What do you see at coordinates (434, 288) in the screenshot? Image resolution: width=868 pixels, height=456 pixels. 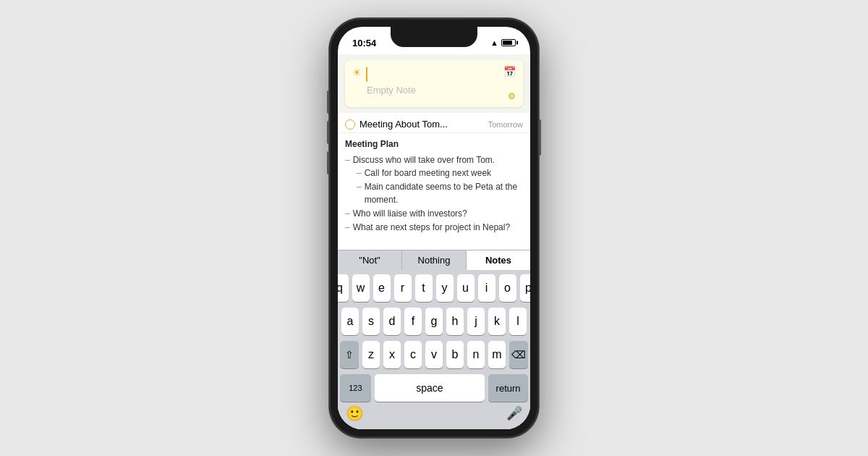 I see `keyboard-row-1: q w e r t y u i o p` at bounding box center [434, 288].